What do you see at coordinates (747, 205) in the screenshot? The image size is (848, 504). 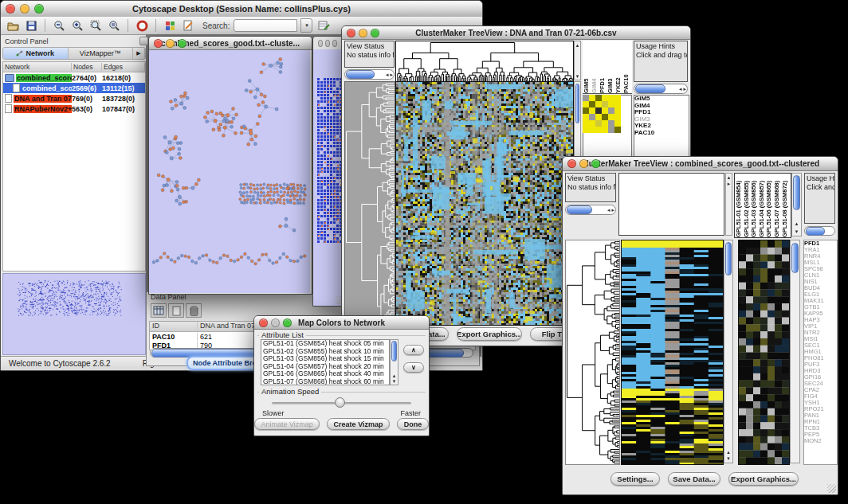 I see `array-column-label: GPL51-02 (GSM855)` at bounding box center [747, 205].